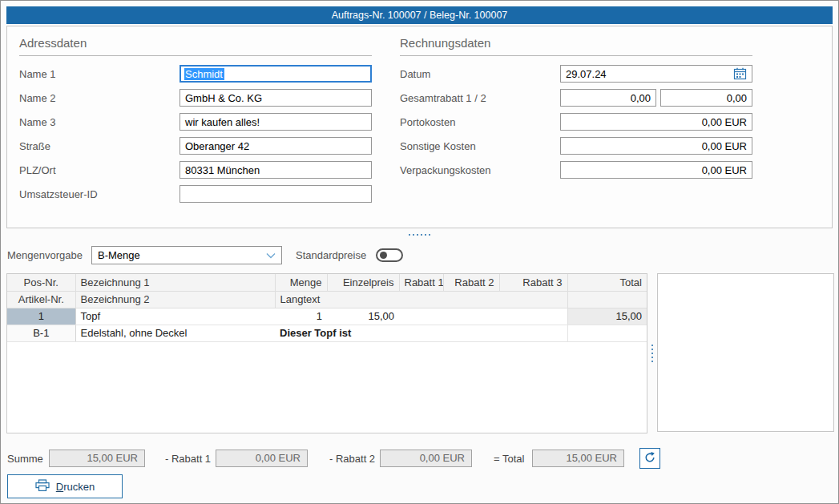 The image size is (839, 504). What do you see at coordinates (608, 98) in the screenshot?
I see `gesamtrabatt1-field: 0,00` at bounding box center [608, 98].